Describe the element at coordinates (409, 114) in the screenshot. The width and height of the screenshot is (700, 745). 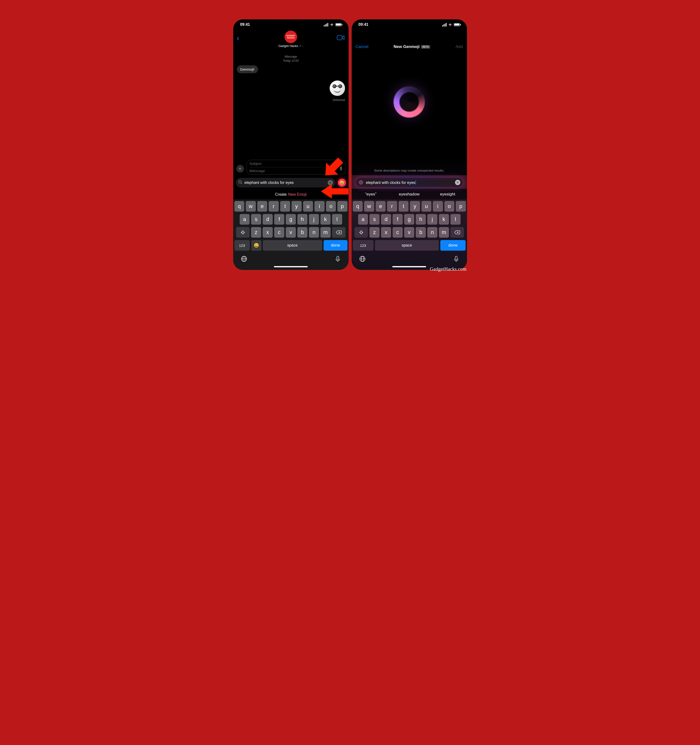
I see `genmoji-canvas: Some descriptions may create unexpected …` at that location.